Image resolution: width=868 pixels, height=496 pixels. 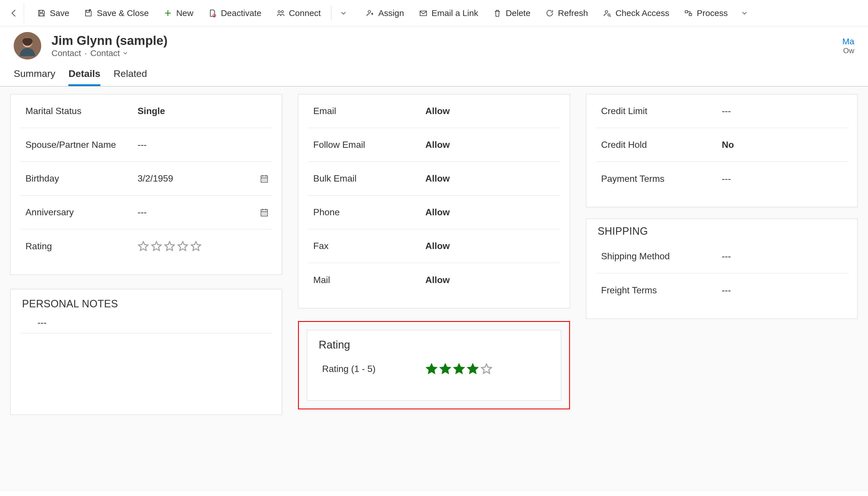 I want to click on save-button: Save, so click(x=53, y=13).